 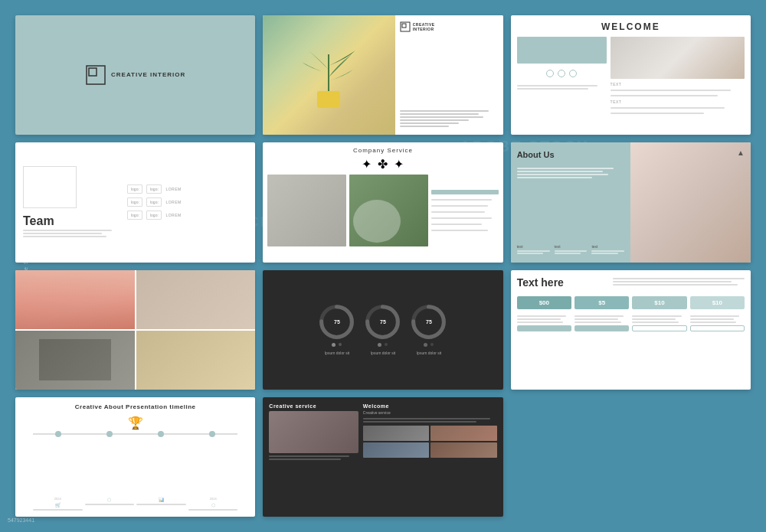 I want to click on logo-3b: logo:, so click(x=154, y=215).